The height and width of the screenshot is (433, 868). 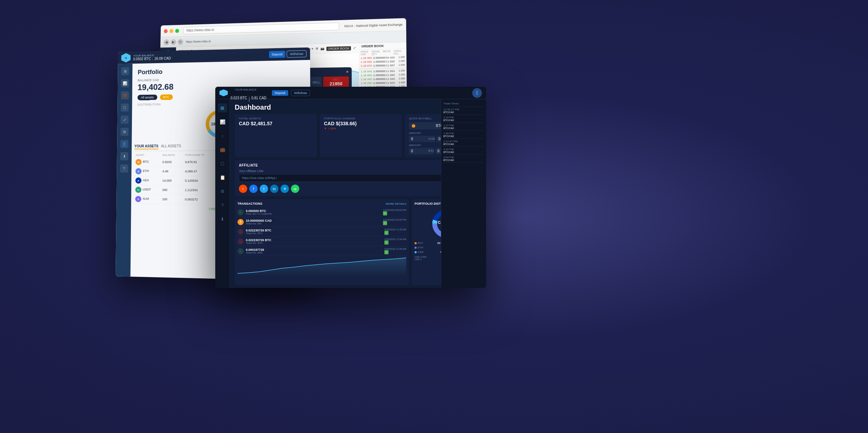 What do you see at coordinates (295, 189) in the screenshot?
I see `whatsapp-icon: w` at bounding box center [295, 189].